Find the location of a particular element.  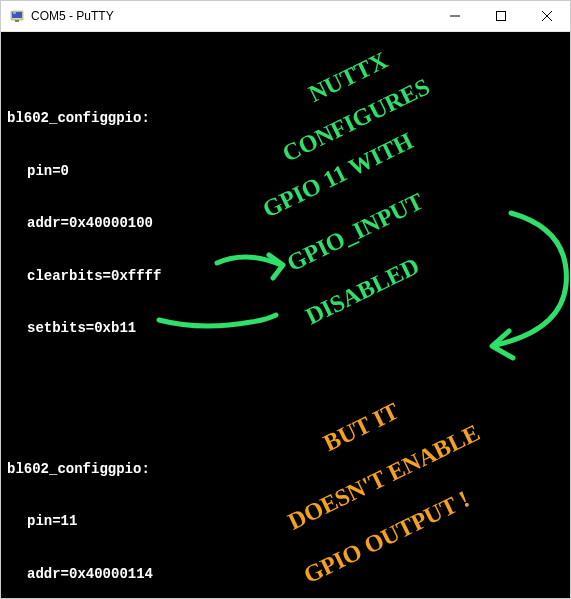

log-line: pin=11 is located at coordinates (296, 522).